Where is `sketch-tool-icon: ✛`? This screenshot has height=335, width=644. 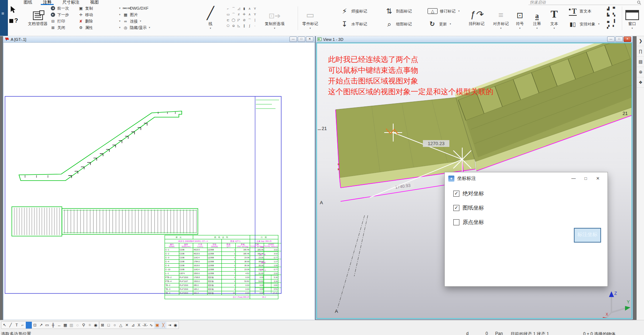 sketch-tool-icon: ✛ is located at coordinates (244, 14).